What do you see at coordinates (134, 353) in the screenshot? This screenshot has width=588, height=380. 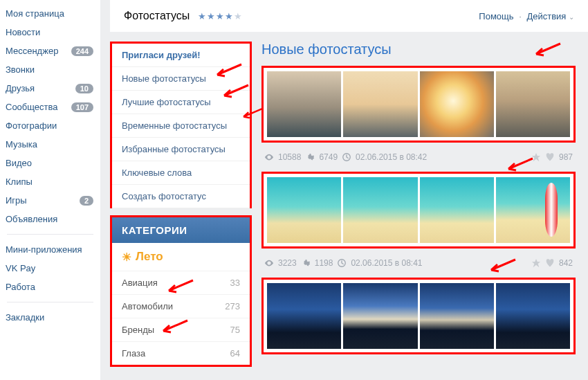 I see `category-name: Глаза` at bounding box center [134, 353].